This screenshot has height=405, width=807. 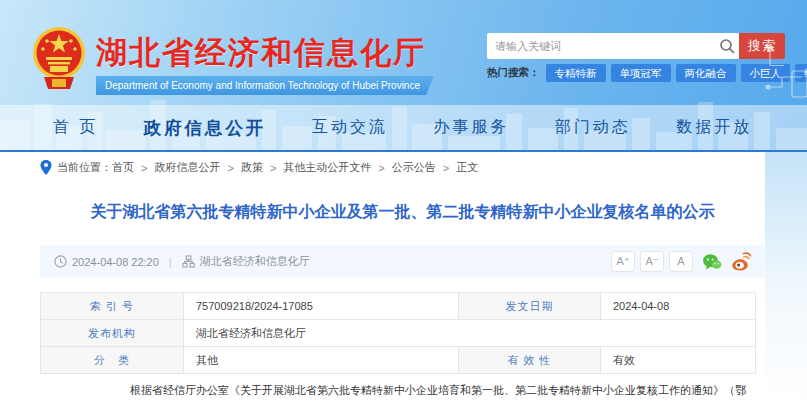 What do you see at coordinates (59, 59) in the screenshot?
I see `national-emblem-logo` at bounding box center [59, 59].